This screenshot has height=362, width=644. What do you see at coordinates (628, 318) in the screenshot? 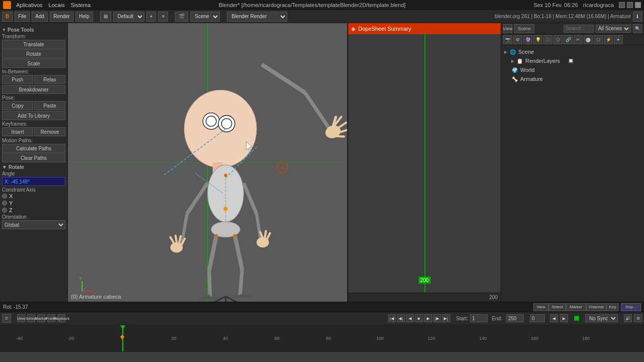
I see `audio-btn: 🔊` at bounding box center [628, 318].